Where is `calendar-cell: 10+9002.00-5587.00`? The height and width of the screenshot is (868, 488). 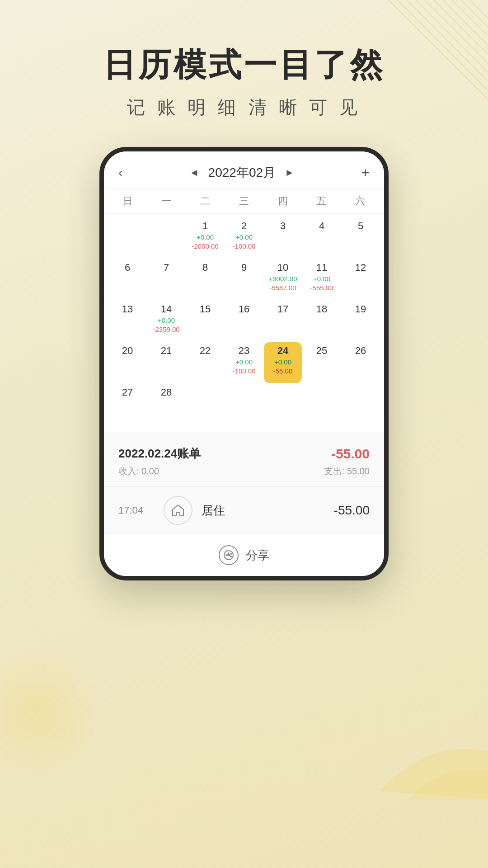
calendar-cell: 10+9002.00-5587.00 is located at coordinates (283, 279).